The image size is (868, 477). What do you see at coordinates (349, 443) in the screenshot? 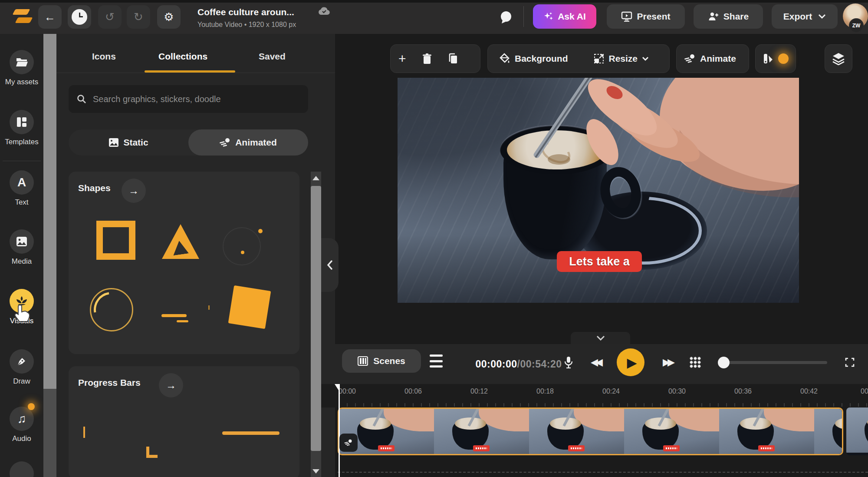
I see `clip-animation-badge` at bounding box center [349, 443].